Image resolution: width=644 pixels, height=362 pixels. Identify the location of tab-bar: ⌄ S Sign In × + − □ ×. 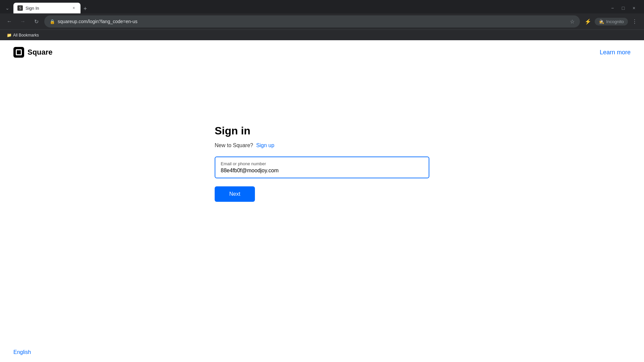
(322, 7).